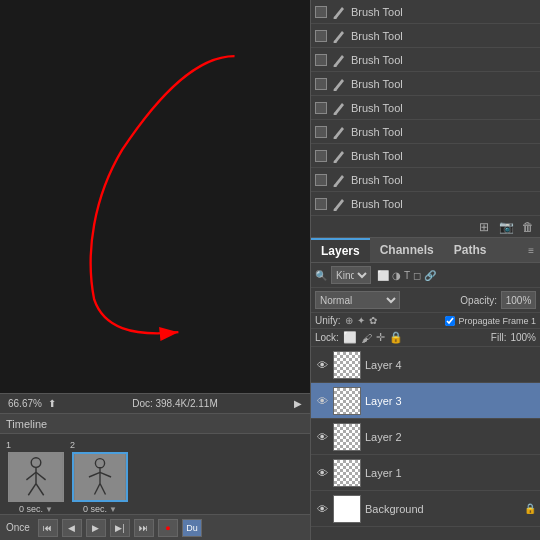  I want to click on smart-filter-icon: 🔗, so click(430, 276).